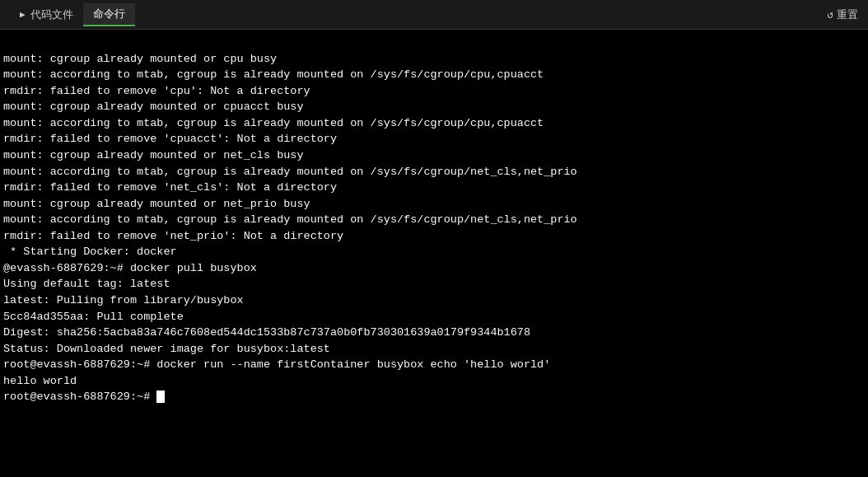 The height and width of the screenshot is (477, 868). I want to click on terminal-line: root@evassh-6887629:~# docker run --name…, so click(434, 365).